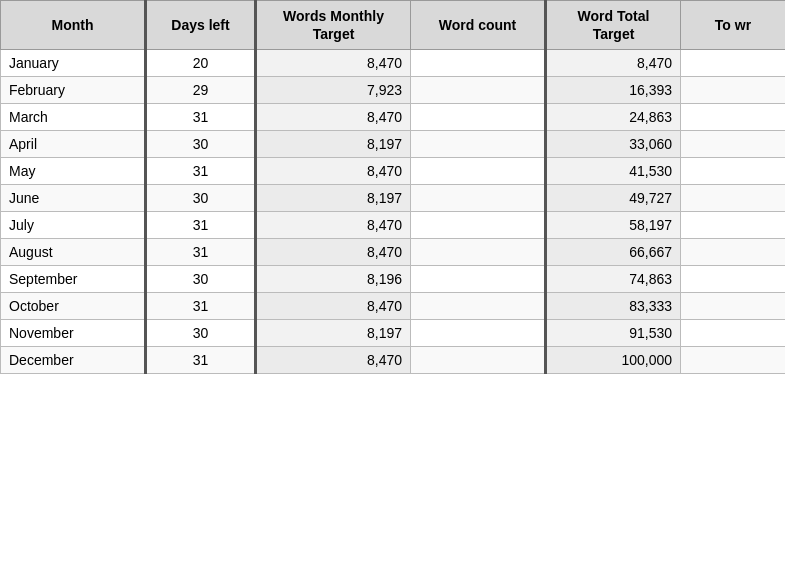 The height and width of the screenshot is (578, 785). Describe the element at coordinates (394, 64) in the screenshot. I see `table-row: January208,4708,470` at that location.